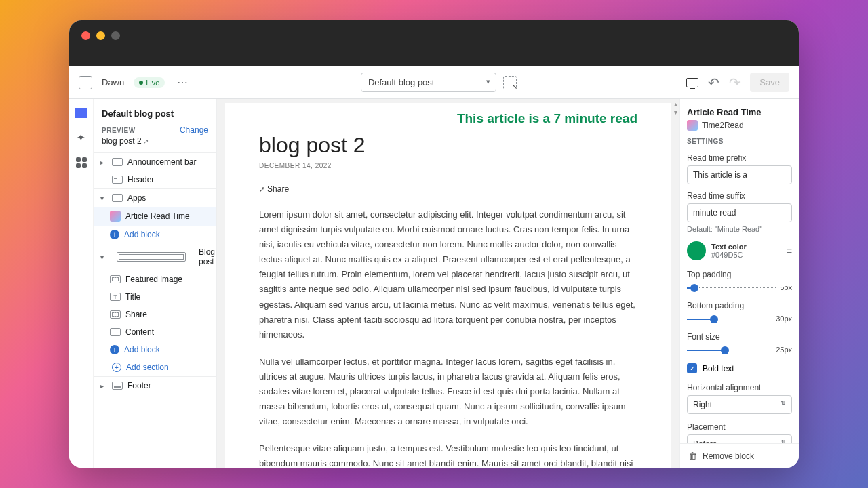 This screenshot has height=488, width=868. Describe the element at coordinates (739, 287) in the screenshot. I see `top-padding-slider: 5px` at that location.